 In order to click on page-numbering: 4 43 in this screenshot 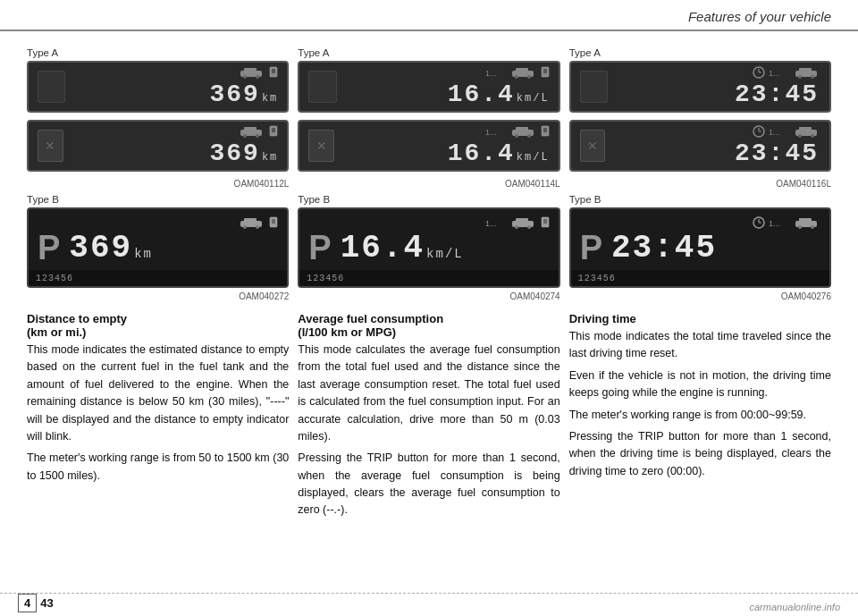, I will do `click(38, 603)`.